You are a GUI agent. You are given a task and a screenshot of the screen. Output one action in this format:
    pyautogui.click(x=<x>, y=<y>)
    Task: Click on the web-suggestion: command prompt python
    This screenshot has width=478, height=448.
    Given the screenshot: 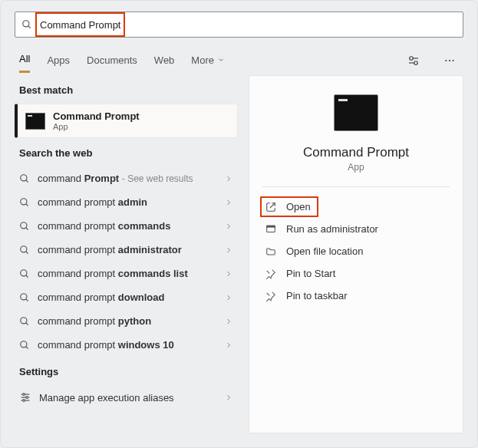 What is the action you would take?
    pyautogui.click(x=126, y=321)
    